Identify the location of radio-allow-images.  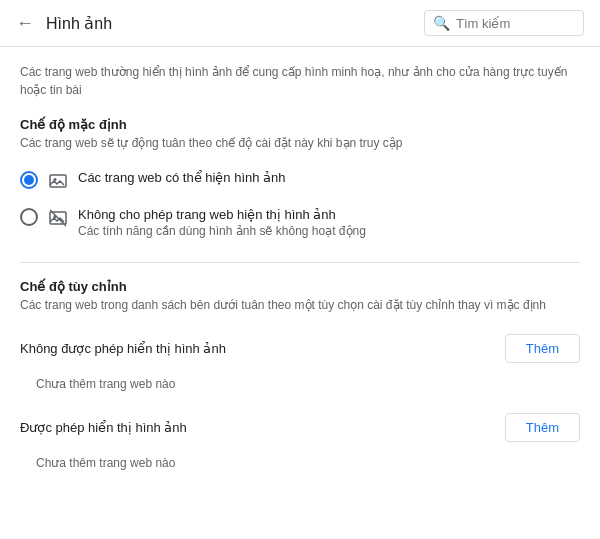
(29, 180).